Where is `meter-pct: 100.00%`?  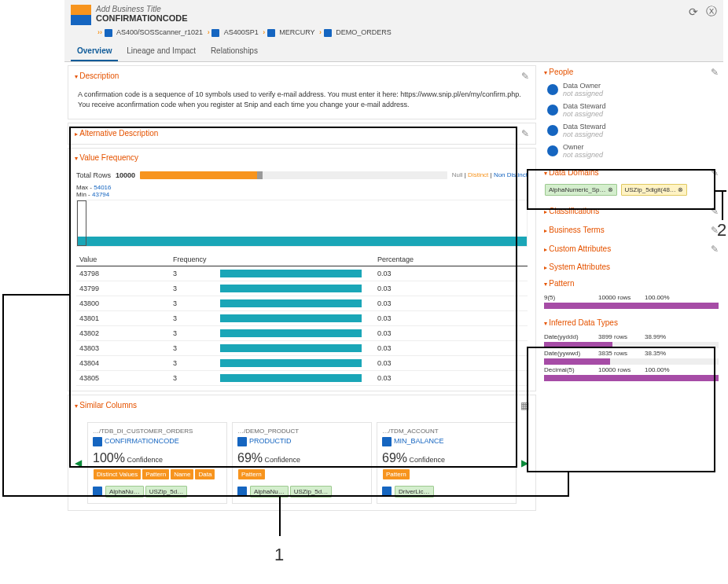
meter-pct: 100.00% is located at coordinates (660, 297).